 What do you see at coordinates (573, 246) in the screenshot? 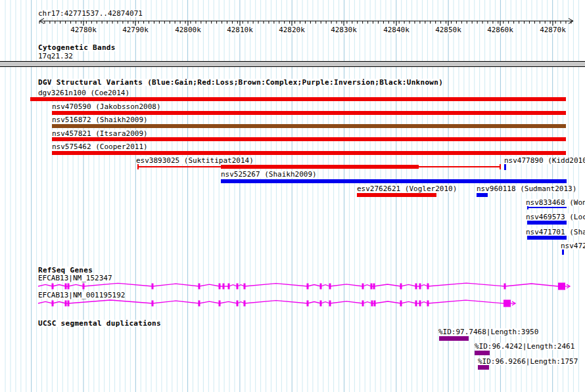
I see `variant-label: nsv472` at bounding box center [573, 246].